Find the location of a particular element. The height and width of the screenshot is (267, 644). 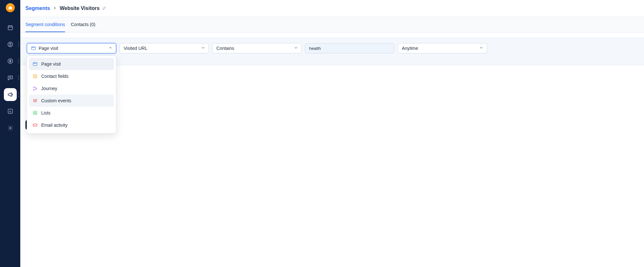

condition-type-label: Page visit is located at coordinates (48, 48).